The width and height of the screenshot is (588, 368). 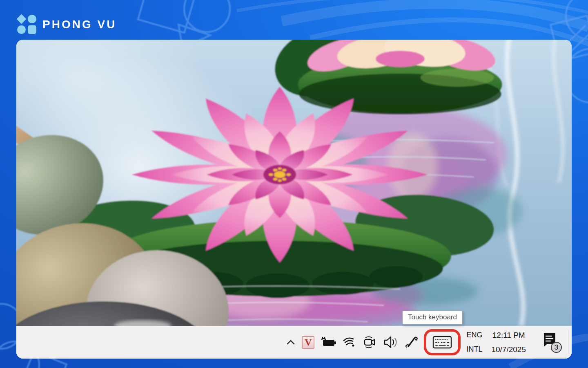 What do you see at coordinates (350, 342) in the screenshot?
I see `wifi-icon` at bounding box center [350, 342].